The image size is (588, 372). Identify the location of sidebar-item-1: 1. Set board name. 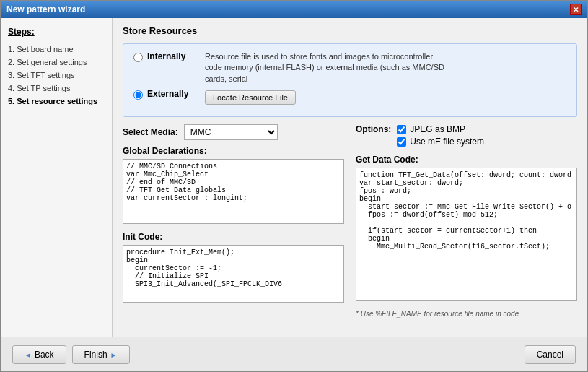
(56, 49).